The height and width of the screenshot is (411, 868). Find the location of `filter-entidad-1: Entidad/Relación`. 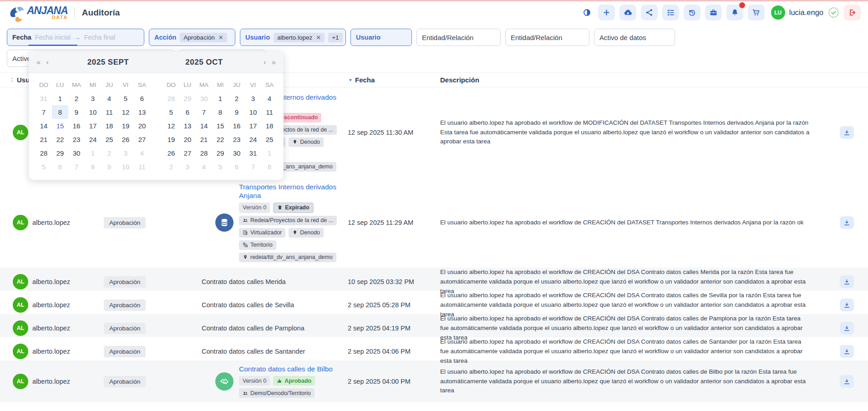

filter-entidad-1: Entidad/Relación is located at coordinates (459, 37).